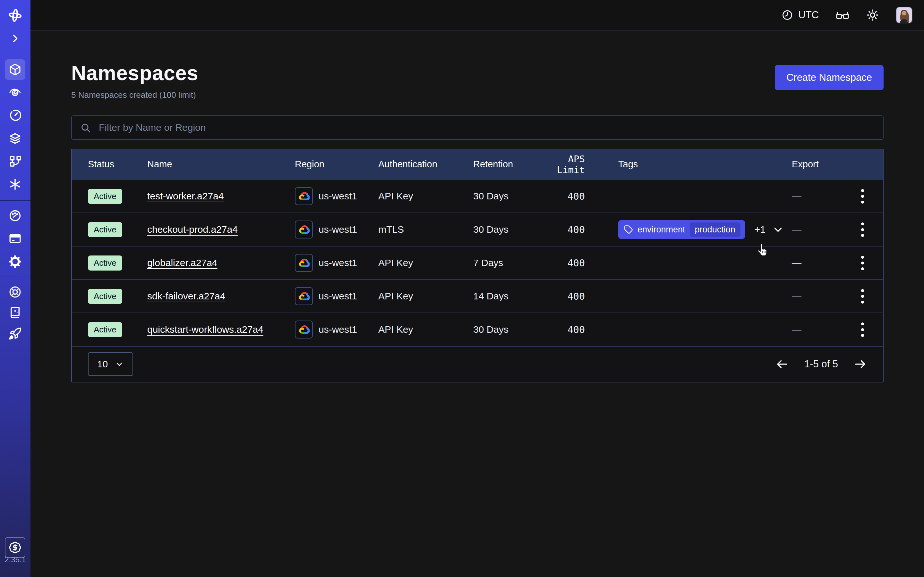 The width and height of the screenshot is (924, 577). I want to click on sidebar-item-namespaces, so click(15, 69).